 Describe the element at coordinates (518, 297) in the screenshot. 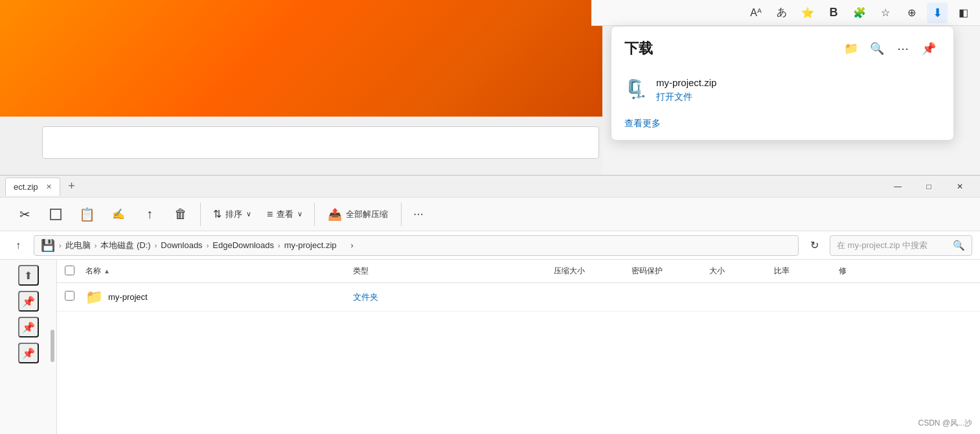

I see `table-row: 📁 my-project 文件夹` at that location.